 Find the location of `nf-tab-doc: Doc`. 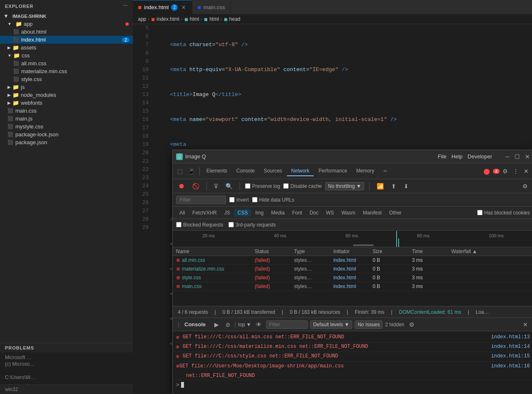

nf-tab-doc: Doc is located at coordinates (314, 213).